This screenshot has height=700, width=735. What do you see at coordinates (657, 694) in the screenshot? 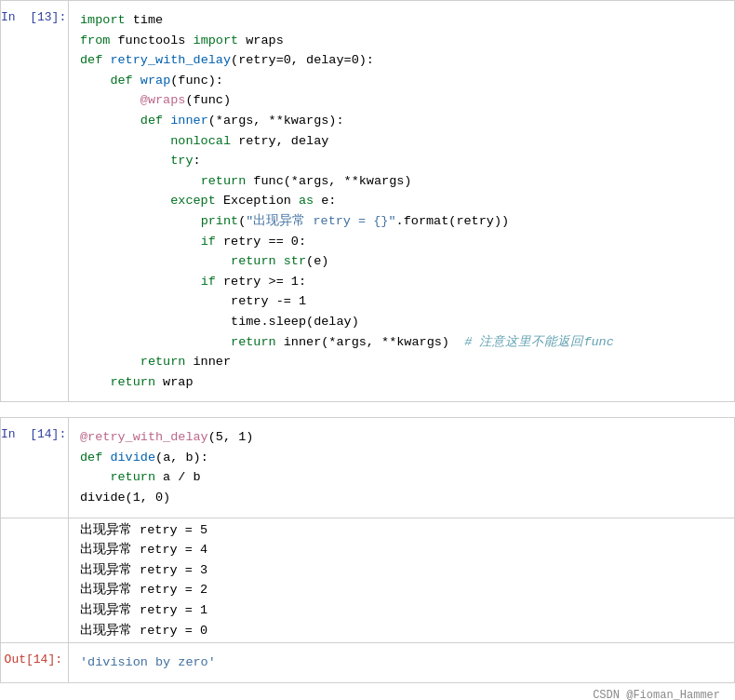
I see `watermark-text: CSDN @Fioman_Hammer` at bounding box center [657, 694].